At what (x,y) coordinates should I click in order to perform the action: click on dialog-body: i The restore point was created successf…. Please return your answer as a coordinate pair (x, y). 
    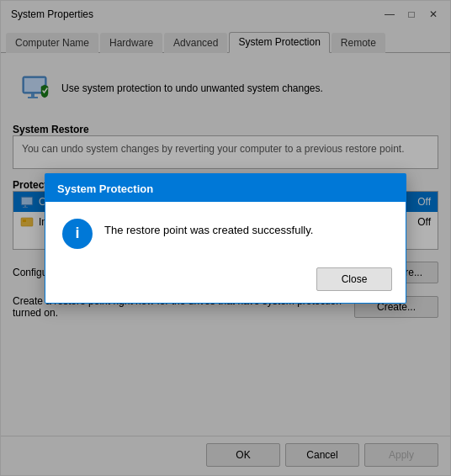
    Looking at the image, I should click on (226, 231).